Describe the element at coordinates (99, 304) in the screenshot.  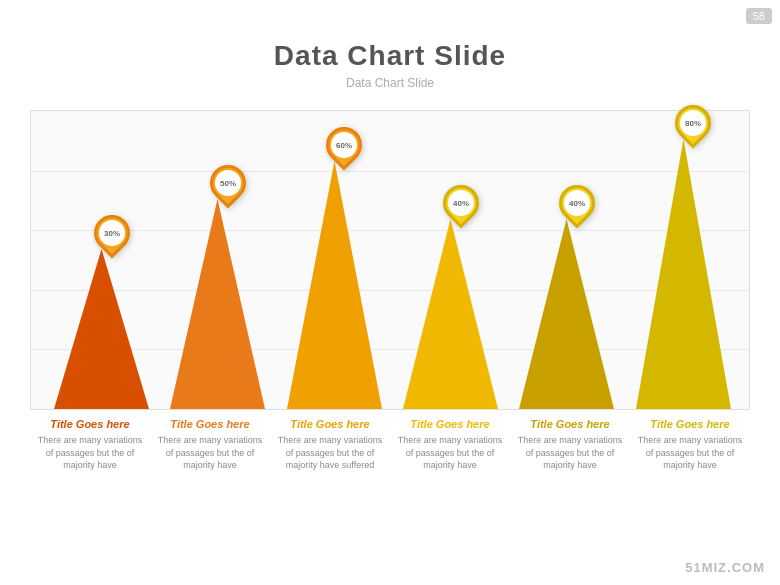
I see `mountain-group-1: 30%` at that location.